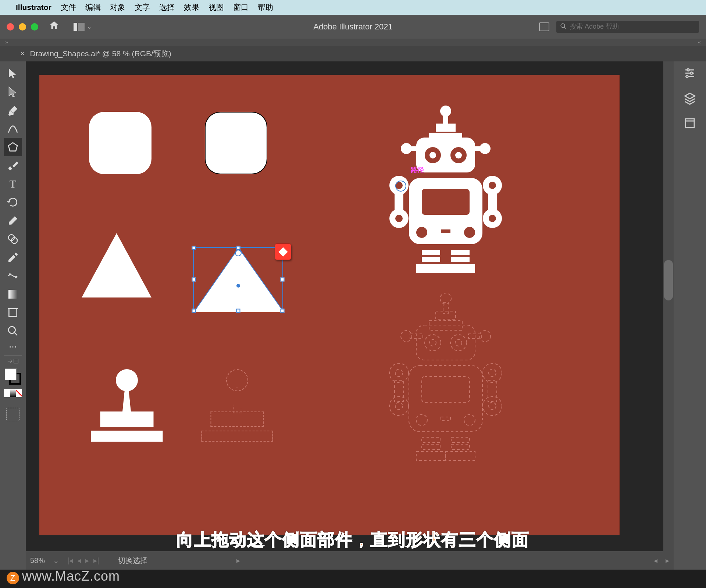 The width and height of the screenshot is (706, 588). I want to click on workspace-switcher: ⌄, so click(82, 27).